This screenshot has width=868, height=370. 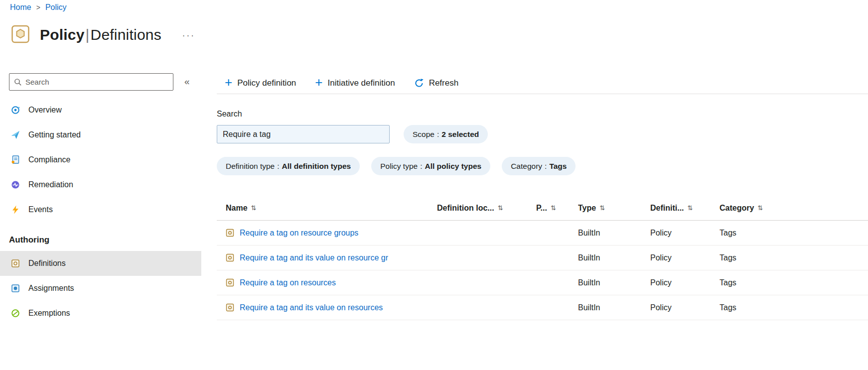 What do you see at coordinates (794, 208) in the screenshot?
I see `column-header-category: Category ⇅` at bounding box center [794, 208].